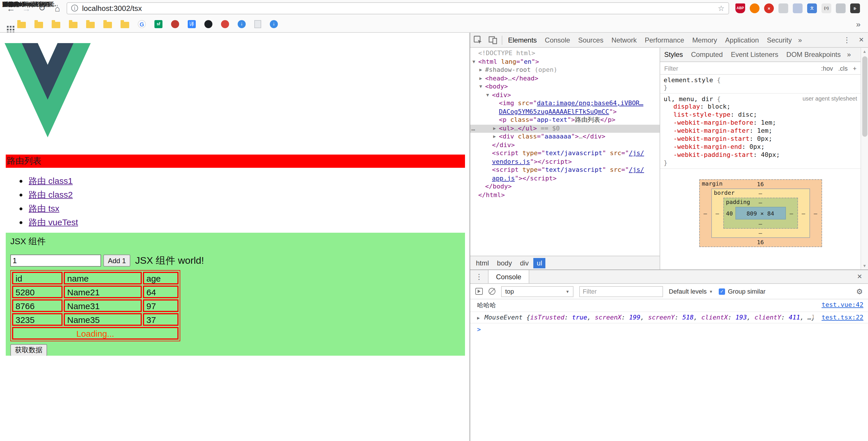  I want to click on route-link: 路由 class1, so click(51, 181).